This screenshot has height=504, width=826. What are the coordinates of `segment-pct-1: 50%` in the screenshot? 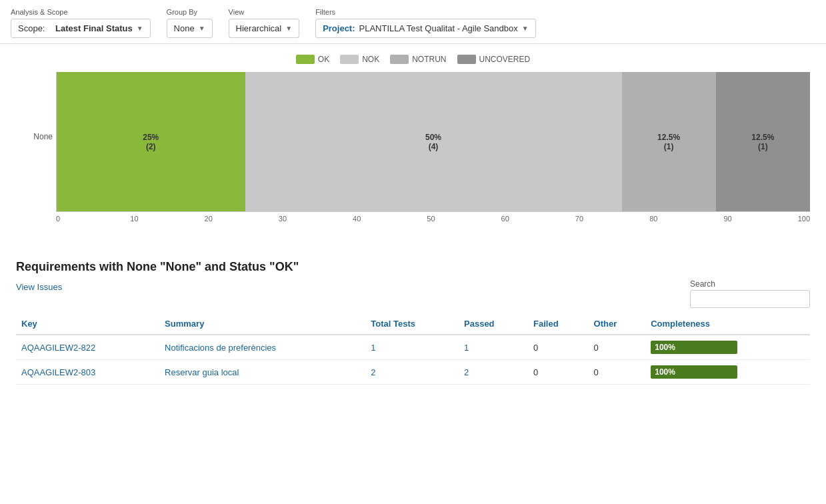 It's located at (433, 137).